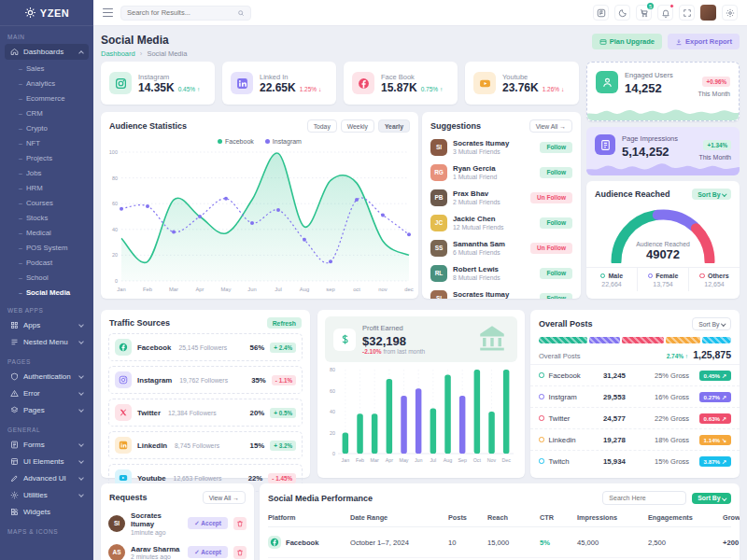 Image resolution: width=747 pixels, height=560 pixels. Describe the element at coordinates (49, 444) in the screenshot. I see `sidebar-item-label: Forms` at that location.